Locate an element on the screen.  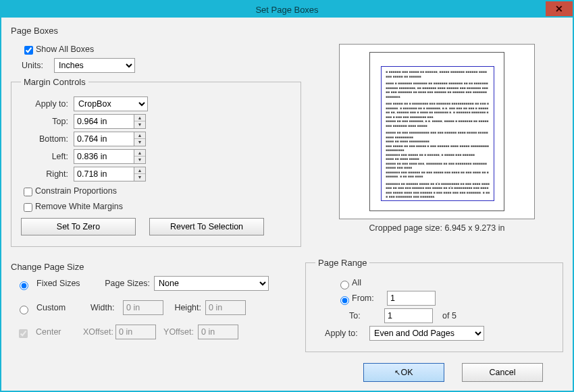
page-range-fieldset: Page Range All From: To: is located at coordinates (434, 305).